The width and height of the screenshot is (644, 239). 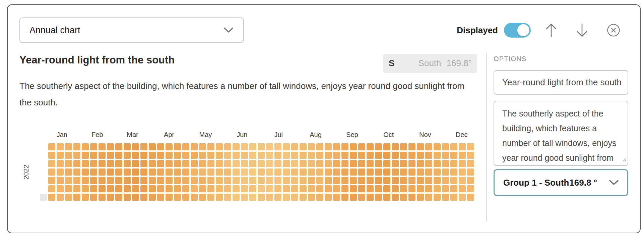 I want to click on month-label: Jun, so click(x=242, y=135).